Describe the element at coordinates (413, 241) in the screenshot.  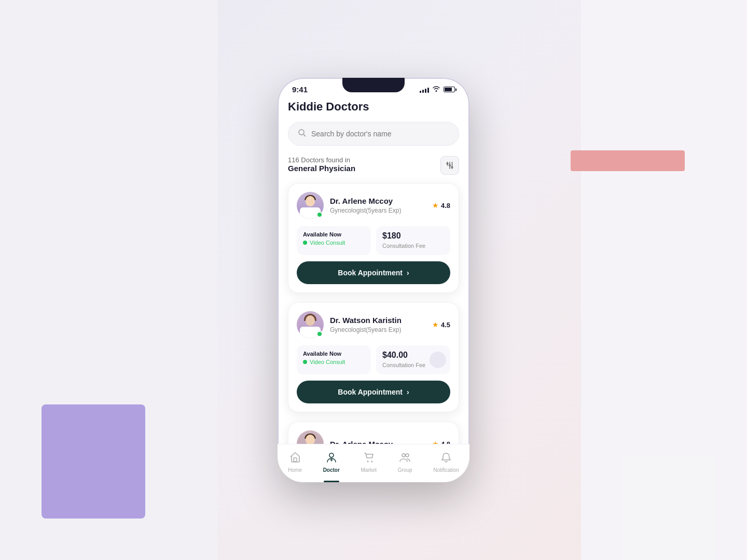
I see `fee-box: $180 Consultation Fee` at that location.